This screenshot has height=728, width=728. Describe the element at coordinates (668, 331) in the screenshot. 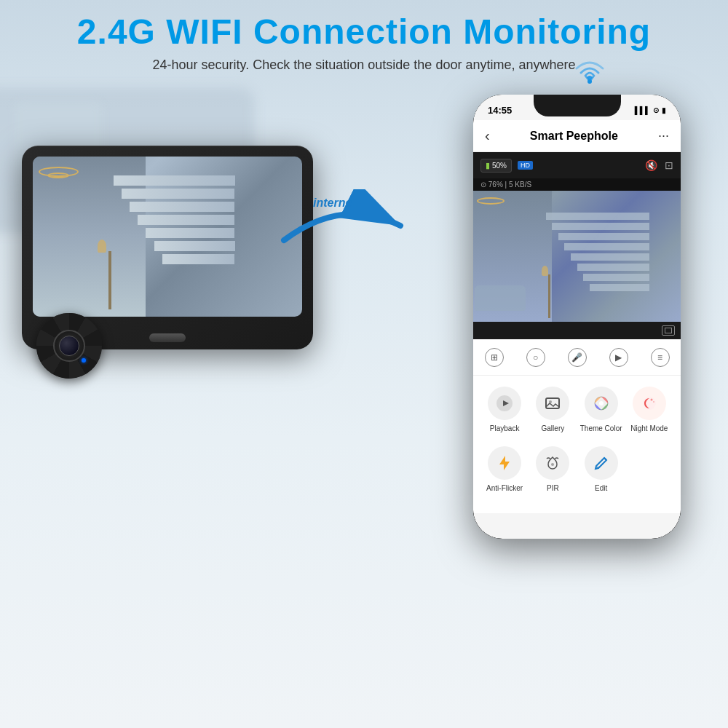

I see `capture-icon` at that location.